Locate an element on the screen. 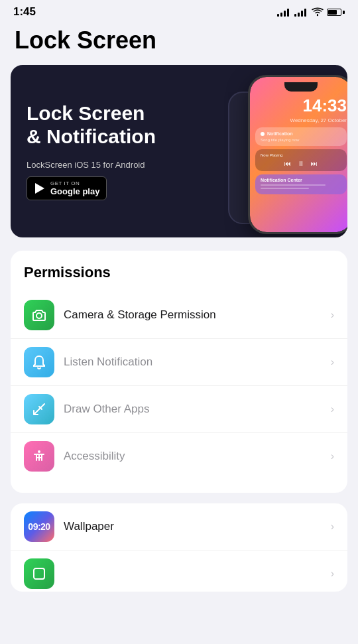 This screenshot has height=644, width=358. next-item-partial: › is located at coordinates (179, 571).